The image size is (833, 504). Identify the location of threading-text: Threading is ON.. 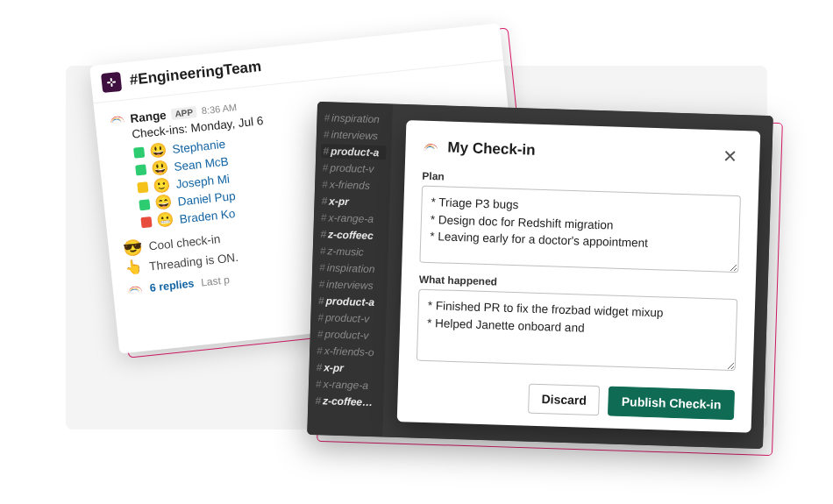
(193, 261).